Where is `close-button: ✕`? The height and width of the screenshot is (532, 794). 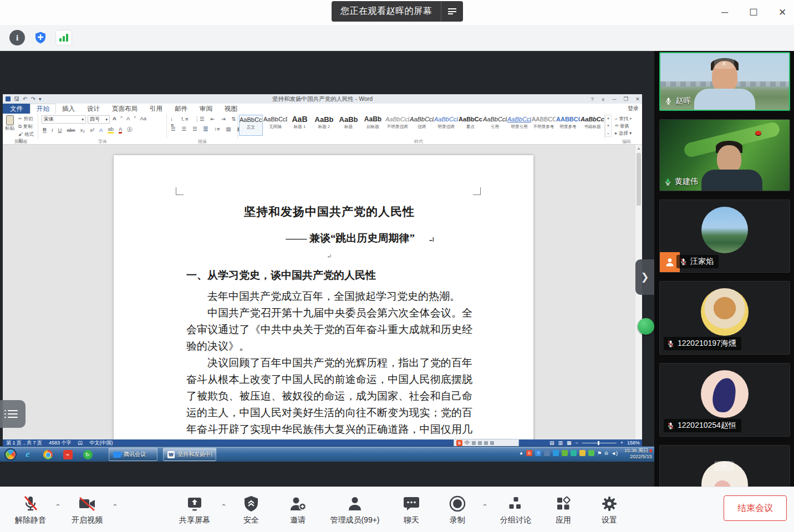 close-button: ✕ is located at coordinates (782, 13).